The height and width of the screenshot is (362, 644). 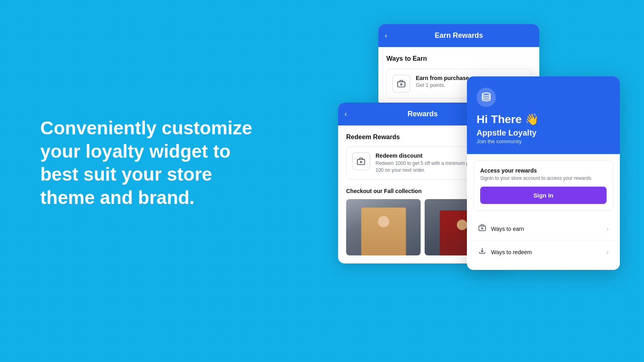 I want to click on ways-to-earn-menu-item: Ways to earn ›, so click(x=543, y=229).